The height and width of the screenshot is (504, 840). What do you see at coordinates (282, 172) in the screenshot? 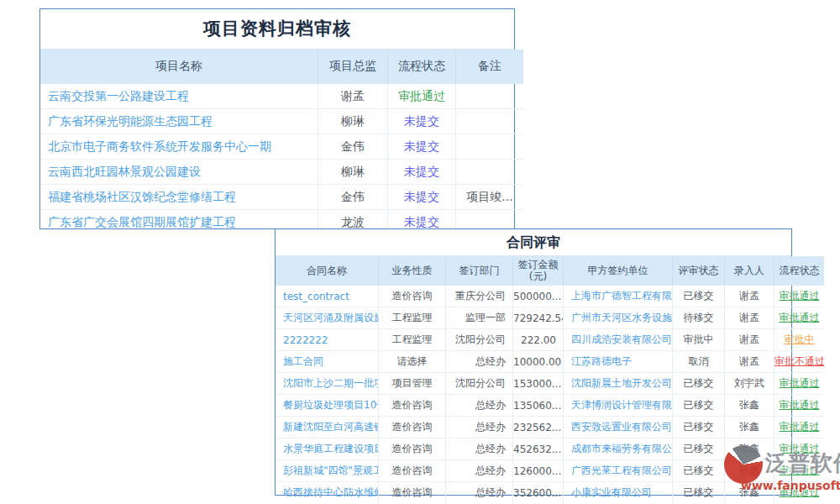
I see `table-row: 云南西北旺园林景观公园建设柳琳未提交` at bounding box center [282, 172].